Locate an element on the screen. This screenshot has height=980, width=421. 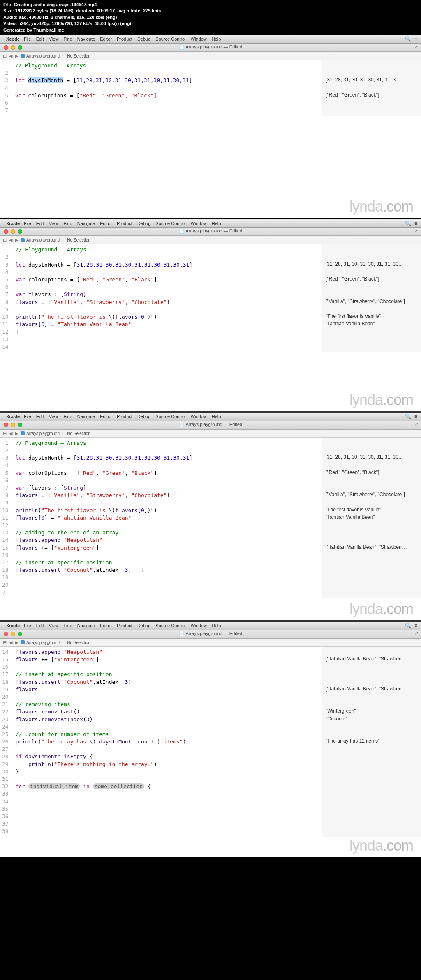
menu-file: File is located at coordinates (28, 416).